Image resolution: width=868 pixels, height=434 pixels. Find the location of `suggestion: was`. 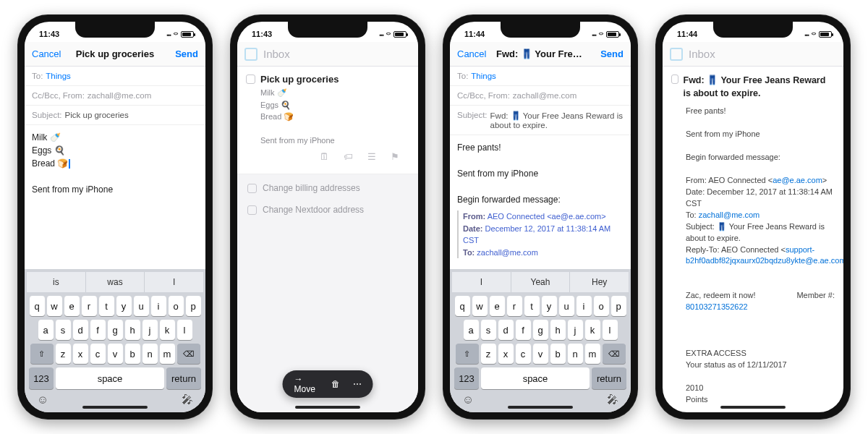

suggestion: was is located at coordinates (116, 282).